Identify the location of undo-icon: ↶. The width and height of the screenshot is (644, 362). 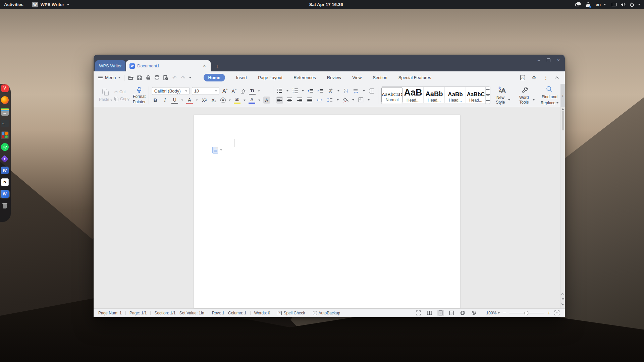
(174, 78).